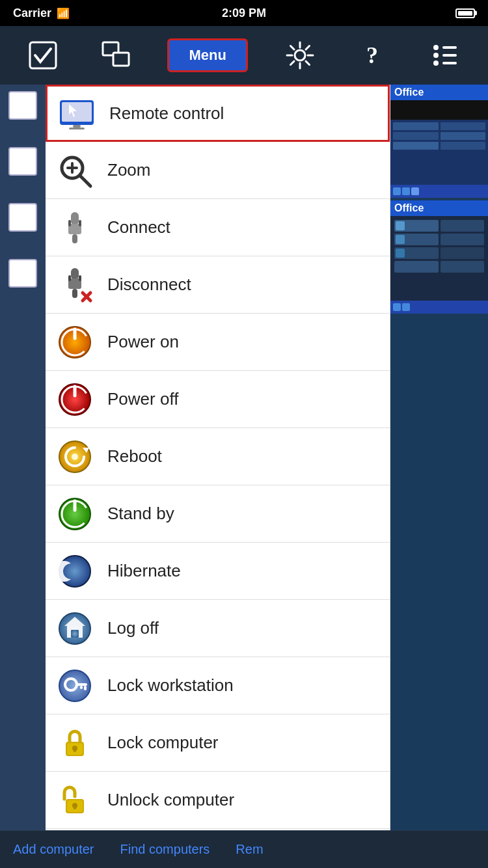 The image size is (488, 868). What do you see at coordinates (133, 629) in the screenshot?
I see `menu-item-label-log-off: Log off` at bounding box center [133, 629].